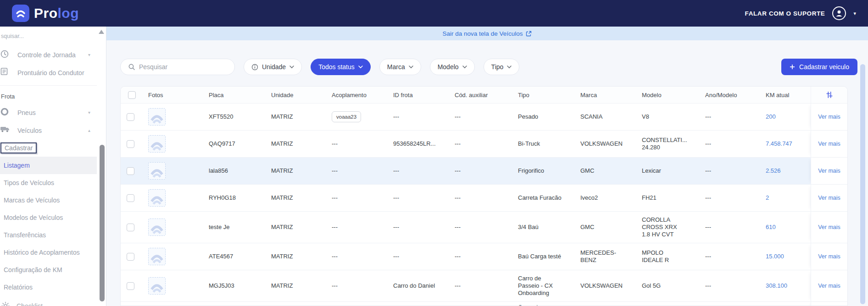 This screenshot has width=868, height=306. I want to click on tipo-filter-dropdown: Tipo, so click(502, 67).